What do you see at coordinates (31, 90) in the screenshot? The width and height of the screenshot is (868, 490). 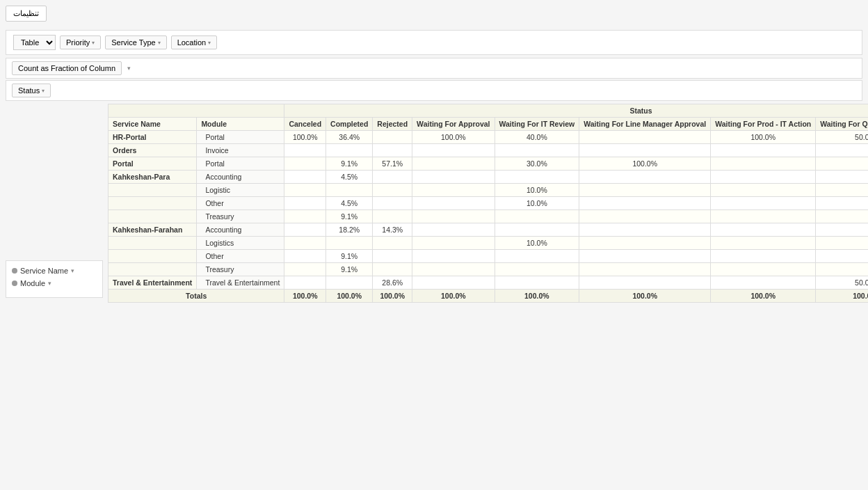 I see `status-filter: Status ▾` at bounding box center [31, 90].